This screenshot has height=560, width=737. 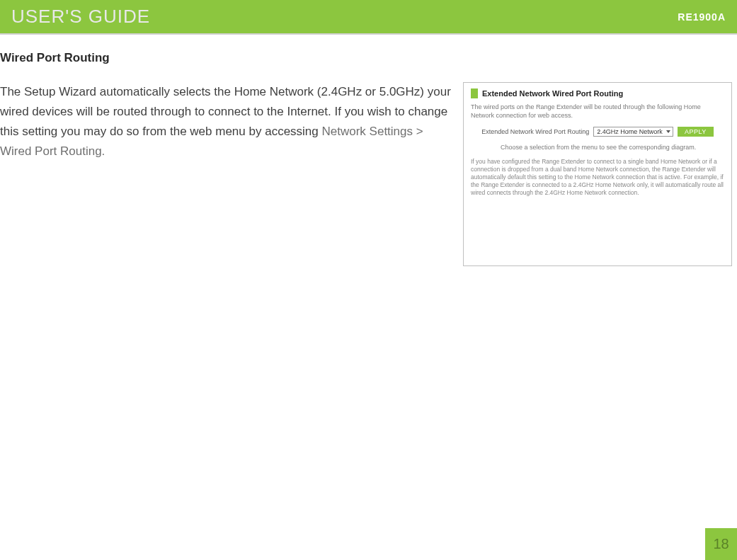 What do you see at coordinates (598, 132) in the screenshot?
I see `figure-form-row: Extended Network Wired Port Routing 2.4G…` at bounding box center [598, 132].